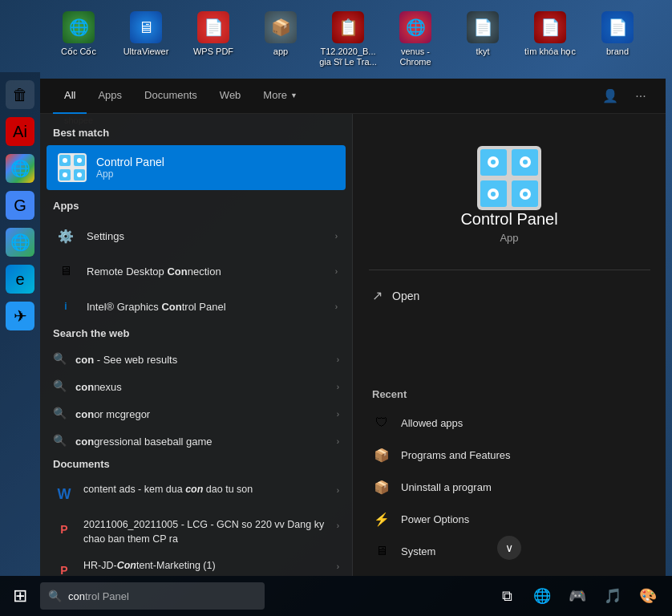  Describe the element at coordinates (20, 316) in the screenshot. I see `sidebar-tele: ✈` at that location.